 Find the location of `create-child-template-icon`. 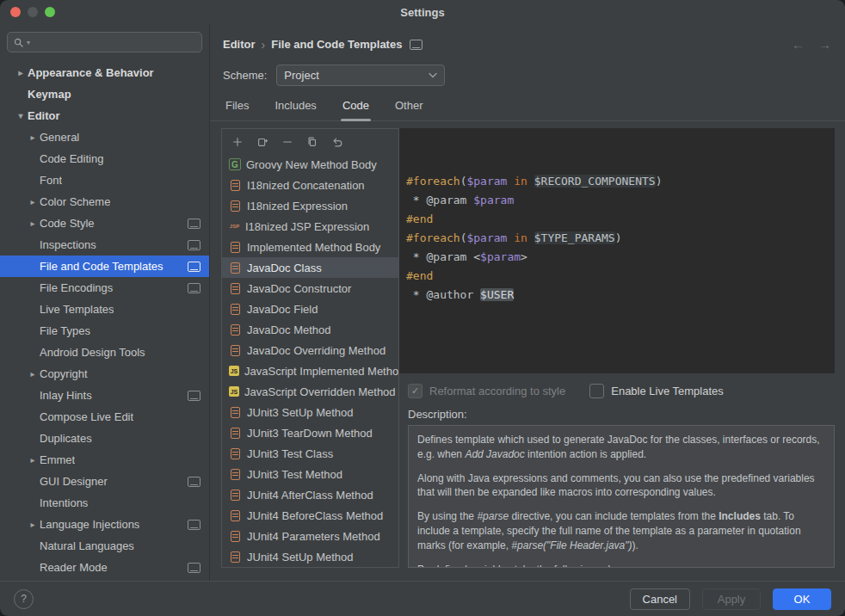

create-child-template-icon is located at coordinates (262, 142).